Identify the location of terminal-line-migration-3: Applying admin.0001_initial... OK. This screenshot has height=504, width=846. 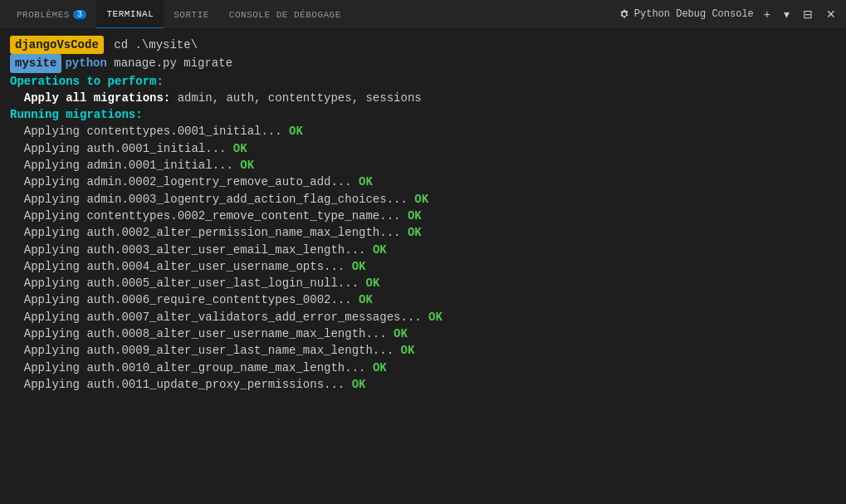
(423, 165).